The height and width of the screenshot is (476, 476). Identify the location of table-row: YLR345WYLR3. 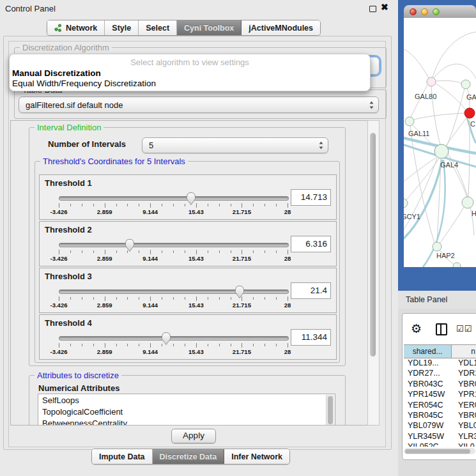
(440, 437).